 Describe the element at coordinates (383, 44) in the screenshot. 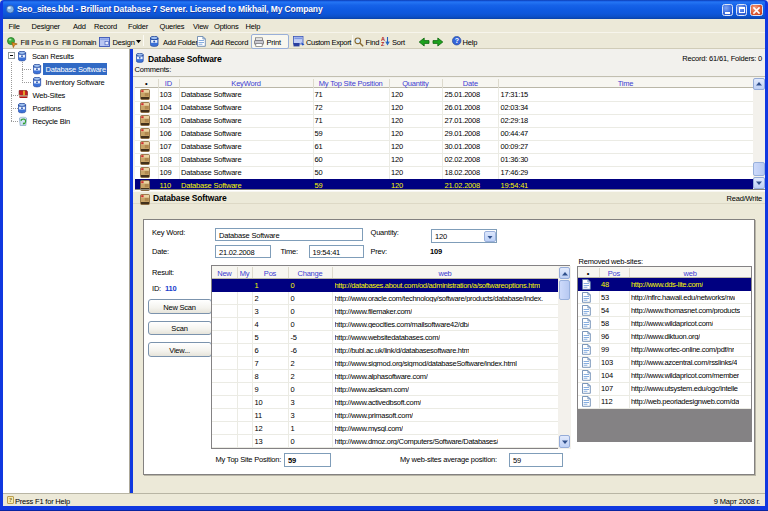

I see `svg-text: Z` at that location.